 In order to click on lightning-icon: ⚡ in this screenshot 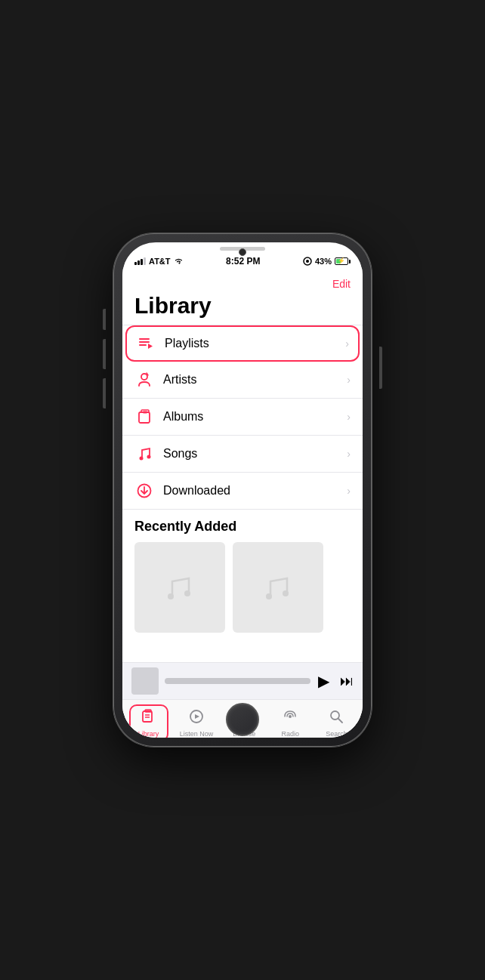, I will do `click(341, 261)`.